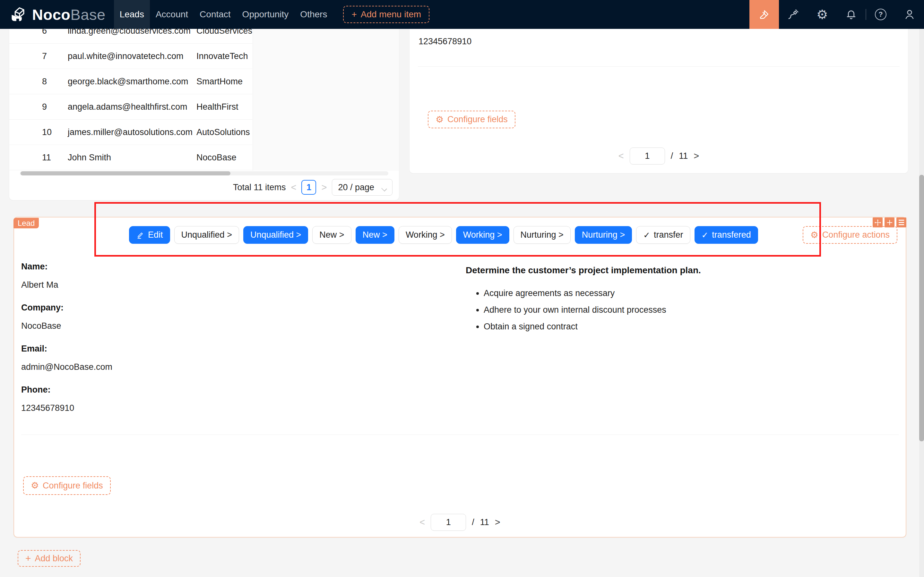 The width and height of the screenshot is (924, 577). I want to click on pagination-next-icon: >, so click(324, 187).